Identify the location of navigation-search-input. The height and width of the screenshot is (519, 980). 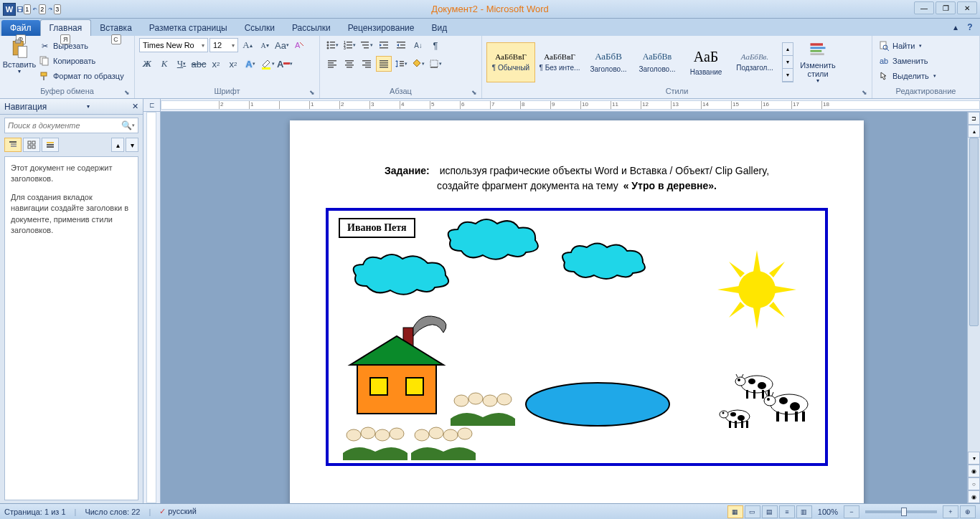
(65, 125).